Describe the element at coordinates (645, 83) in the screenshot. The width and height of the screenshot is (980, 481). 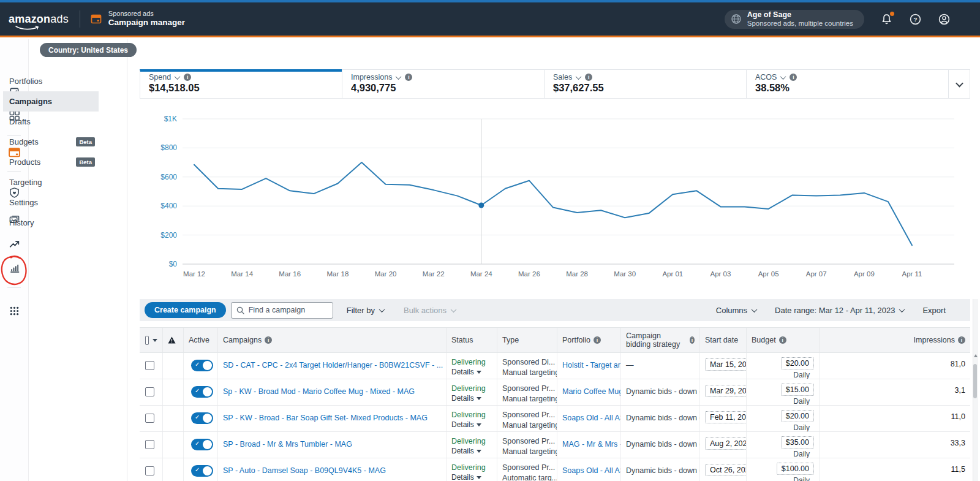
I see `metric-tab: Sales i $37,627.55` at that location.